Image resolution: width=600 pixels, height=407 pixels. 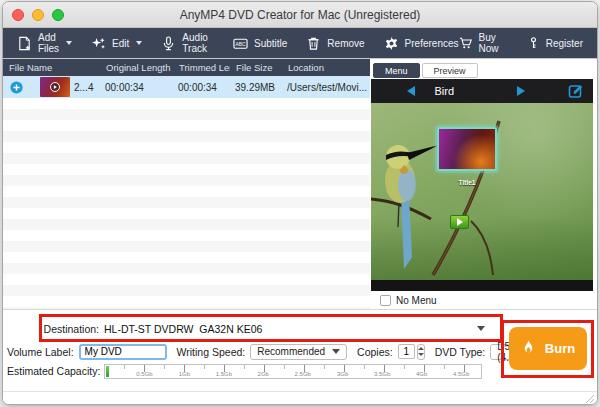 What do you see at coordinates (466, 43) in the screenshot?
I see `cart-icon` at bounding box center [466, 43].